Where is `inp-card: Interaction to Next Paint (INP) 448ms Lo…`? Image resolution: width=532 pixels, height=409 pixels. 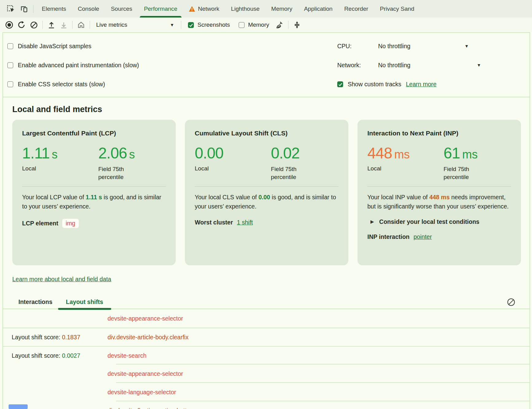 inp-card: Interaction to Next Paint (INP) 448ms Lo… is located at coordinates (439, 193).